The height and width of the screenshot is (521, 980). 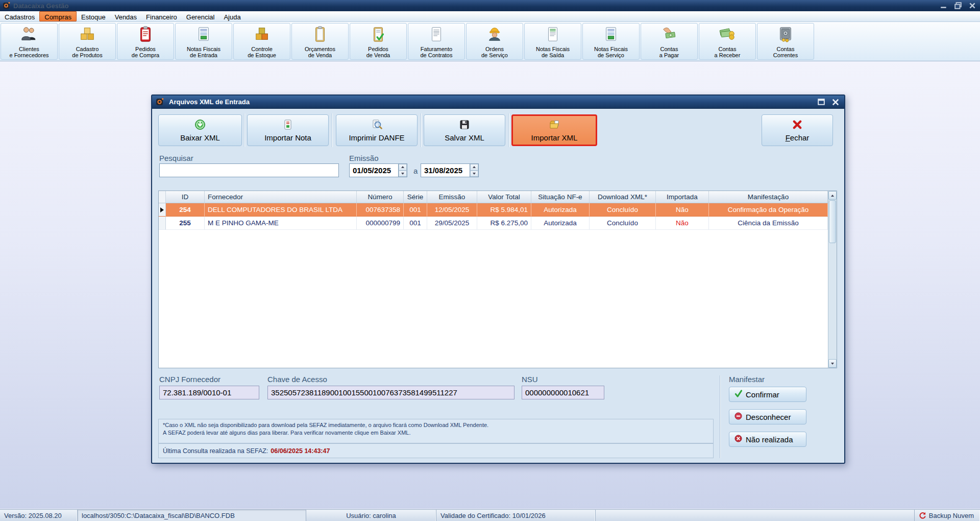 I want to click on date-to-spinner, so click(x=474, y=171).